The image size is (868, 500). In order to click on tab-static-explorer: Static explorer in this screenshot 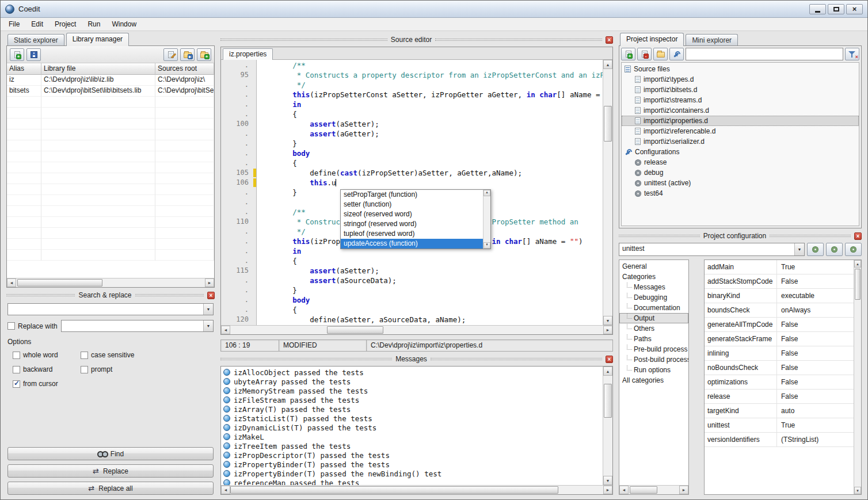, I will do `click(36, 40)`.